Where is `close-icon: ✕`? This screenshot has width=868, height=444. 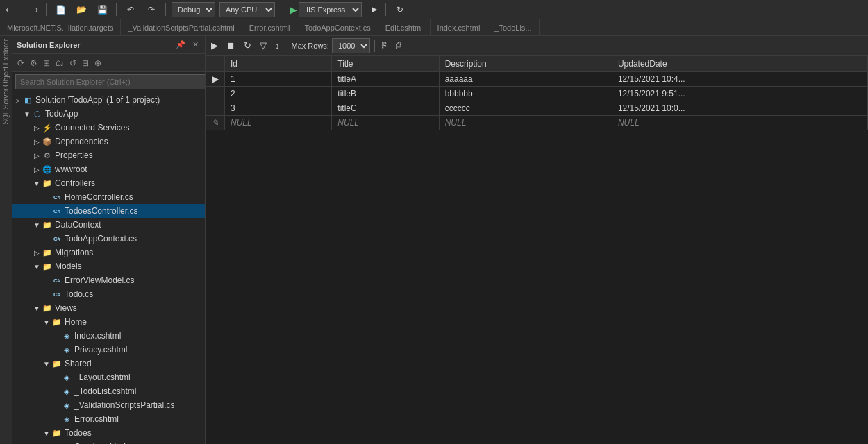
close-icon: ✕ is located at coordinates (196, 44).